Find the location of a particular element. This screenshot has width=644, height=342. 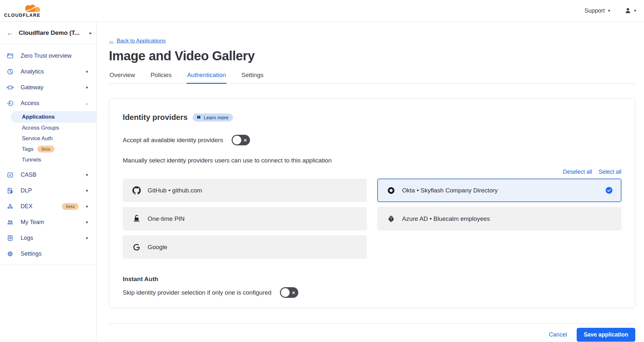

azure-diamond-icon is located at coordinates (391, 219).